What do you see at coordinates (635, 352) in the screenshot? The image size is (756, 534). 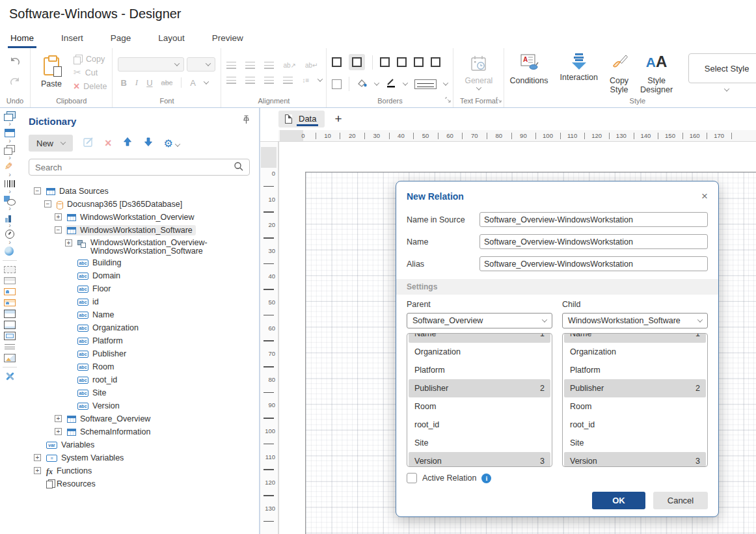 I see `column-item-organization: Organization` at bounding box center [635, 352].